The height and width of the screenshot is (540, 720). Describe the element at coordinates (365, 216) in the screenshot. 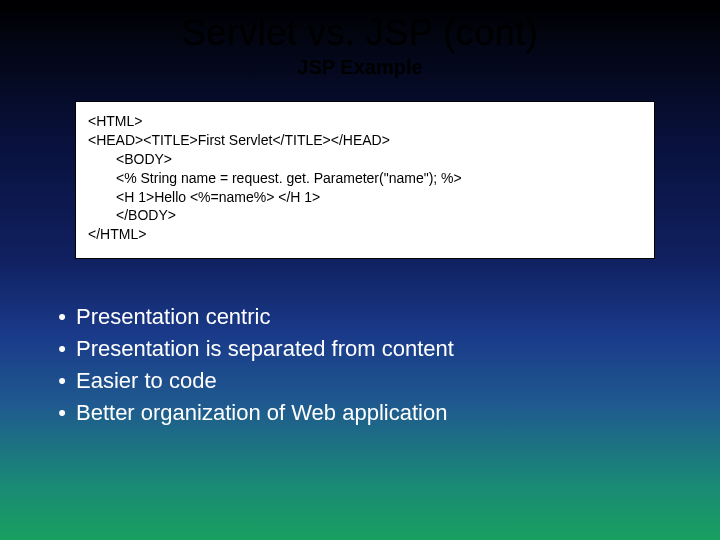

I see `code-line: </BODY>` at that location.